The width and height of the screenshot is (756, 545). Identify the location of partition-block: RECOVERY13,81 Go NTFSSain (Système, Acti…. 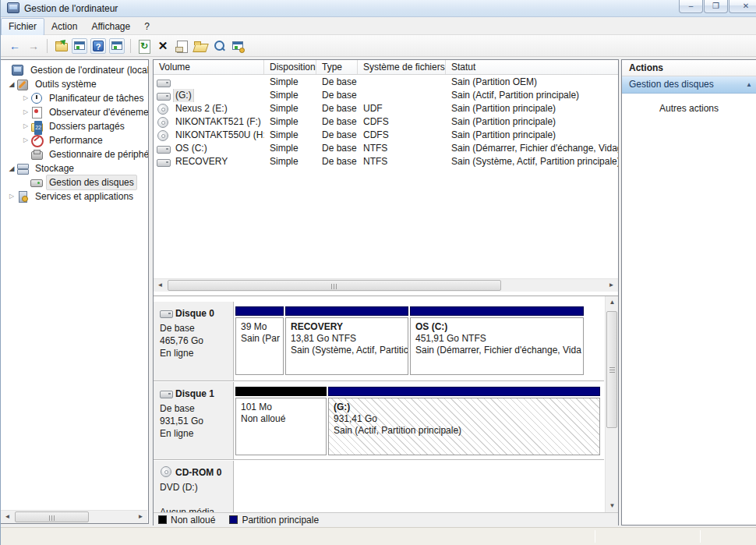
(347, 341).